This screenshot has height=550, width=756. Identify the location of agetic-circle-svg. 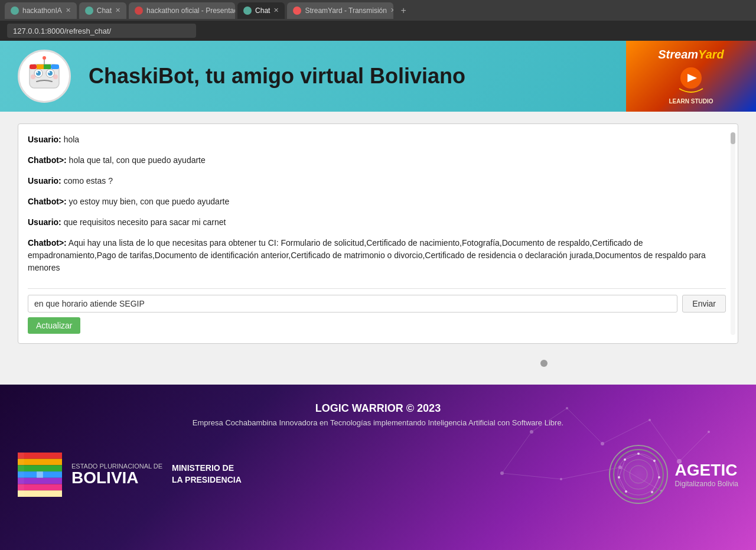
(638, 474).